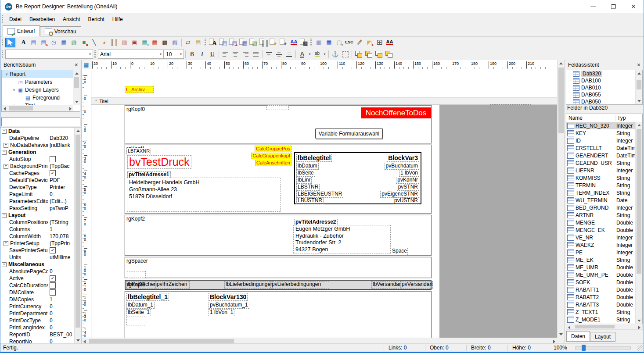 This screenshot has height=353, width=644. Describe the element at coordinates (38, 145) in the screenshot. I see `property-row-nodatabehaviors: +NoDataBehaviors[ndBlank` at that location.